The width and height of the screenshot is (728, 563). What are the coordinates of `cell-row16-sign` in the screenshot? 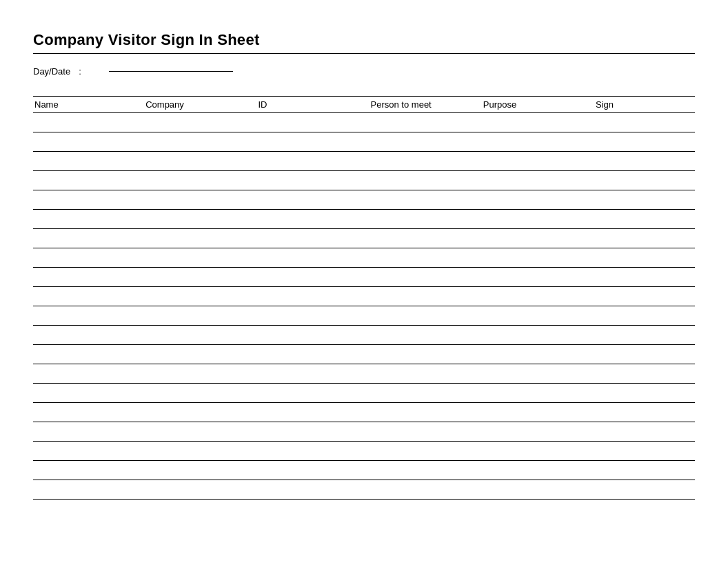 It's located at (645, 413).